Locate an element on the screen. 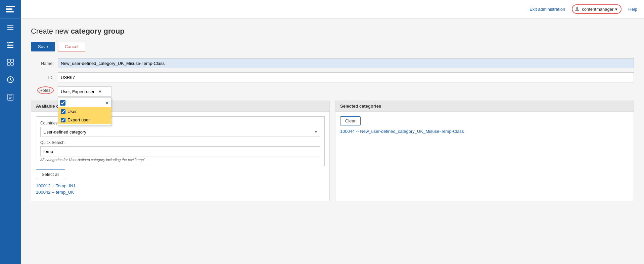 Image resolution: width=644 pixels, height=264 pixels. user-avatar-icon is located at coordinates (577, 9).